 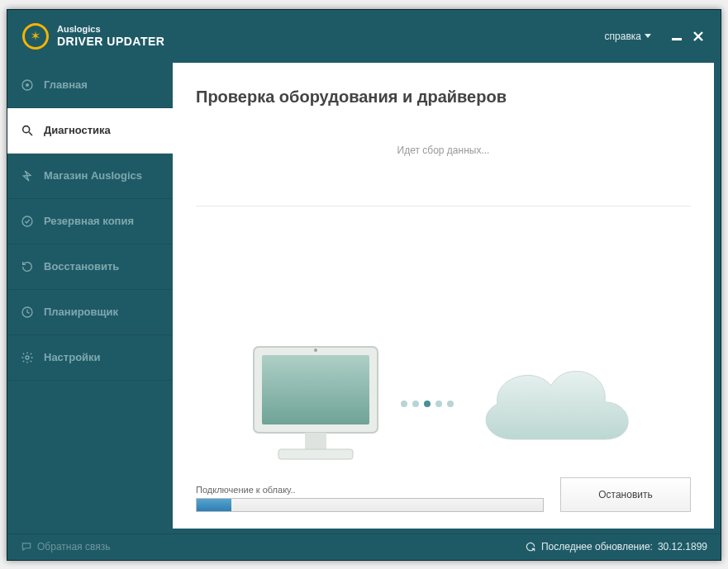 I want to click on refresh-icon, so click(x=531, y=547).